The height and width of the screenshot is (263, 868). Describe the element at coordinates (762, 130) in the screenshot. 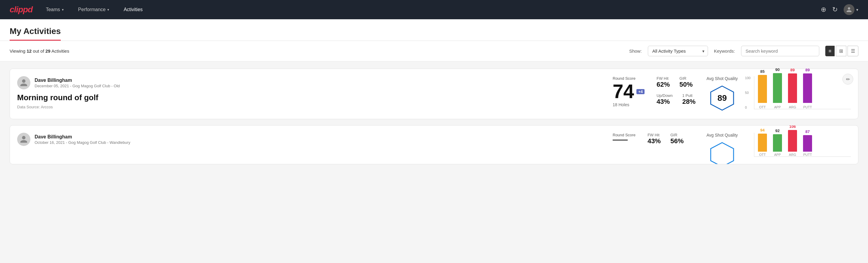

I see `bar-value-ott-2: 94` at that location.